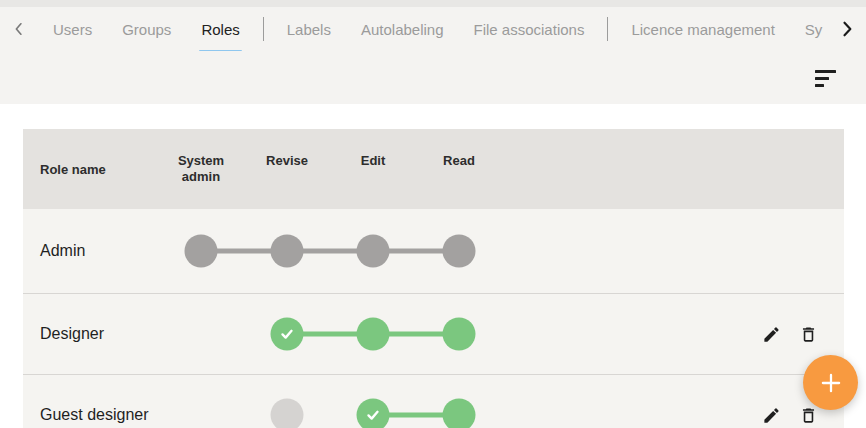 The height and width of the screenshot is (428, 866). I want to click on column-header-system-admin: System admin, so click(201, 170).